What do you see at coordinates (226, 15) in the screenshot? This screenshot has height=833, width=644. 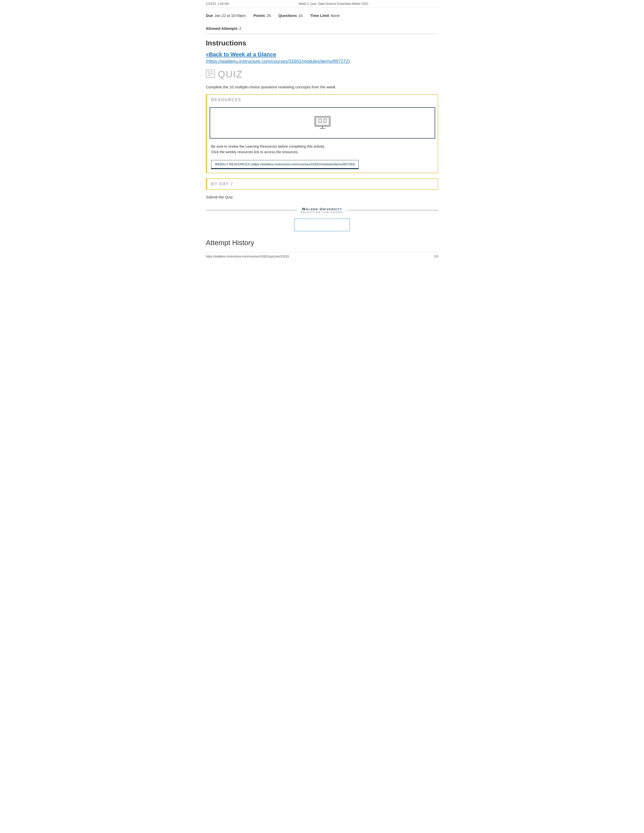 I see `due-item: Due Jan 22 at 10:59pm` at bounding box center [226, 15].